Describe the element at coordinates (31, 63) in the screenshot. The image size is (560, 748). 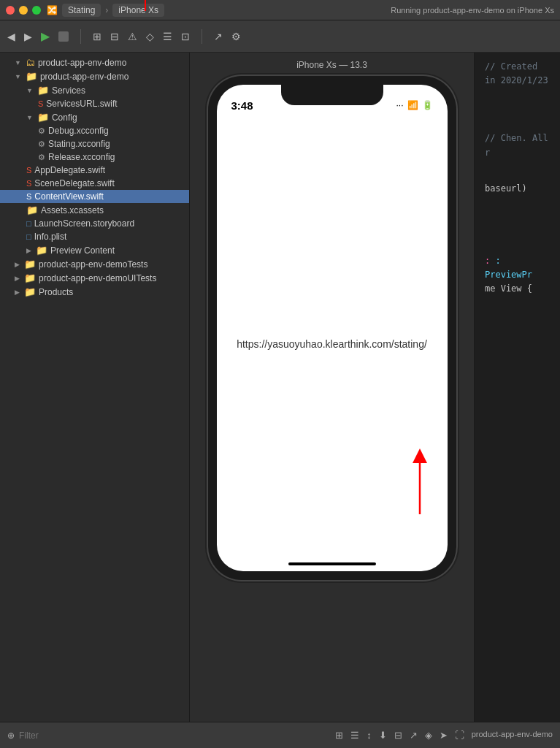
I see `project-icon: 🗂` at that location.